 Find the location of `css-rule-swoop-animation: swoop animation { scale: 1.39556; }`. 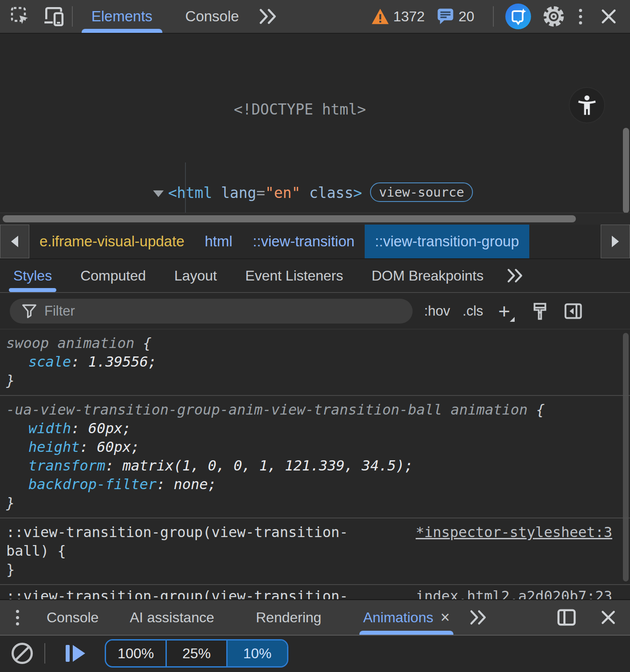

css-rule-swoop-animation: swoop animation { scale: 1.39556; } is located at coordinates (315, 363).